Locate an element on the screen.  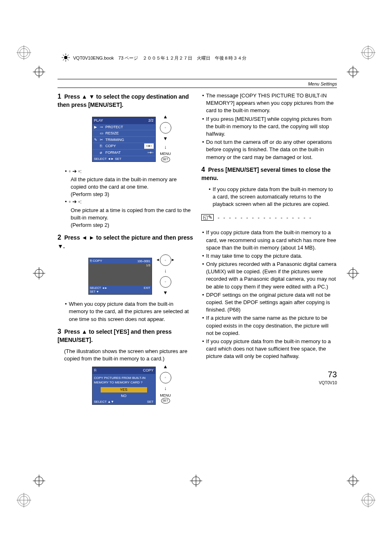
page-num-big: 73 is located at coordinates (269, 374).